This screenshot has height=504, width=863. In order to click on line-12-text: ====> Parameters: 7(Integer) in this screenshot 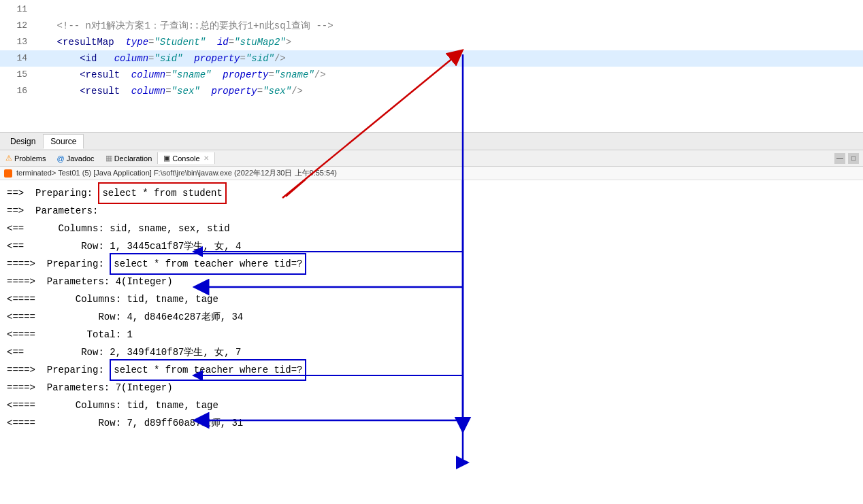, I will do `click(90, 388)`.